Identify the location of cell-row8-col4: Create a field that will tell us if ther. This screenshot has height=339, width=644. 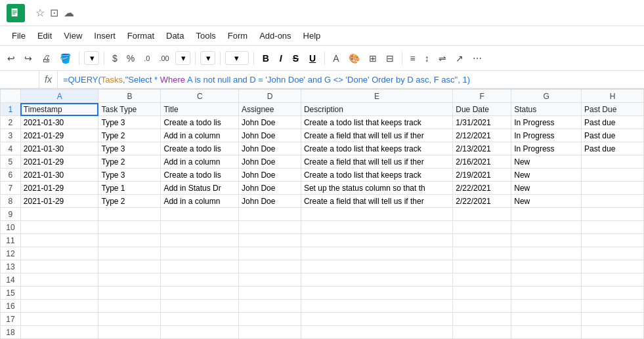
(377, 201).